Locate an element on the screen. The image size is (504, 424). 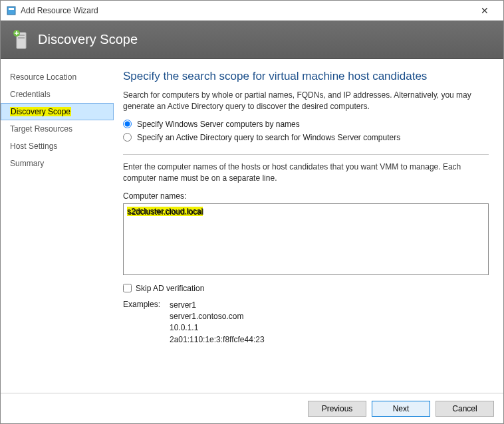
radio-row-ad-query: Specify an Active Directory query to sea… is located at coordinates (306, 138).